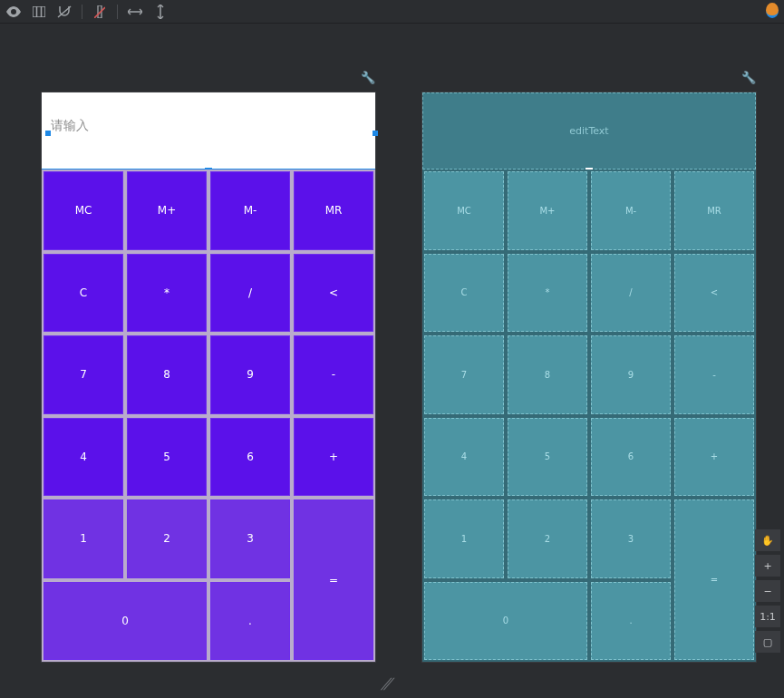 This screenshot has width=784, height=698. Describe the element at coordinates (250, 457) in the screenshot. I see `button-6: 6` at that location.